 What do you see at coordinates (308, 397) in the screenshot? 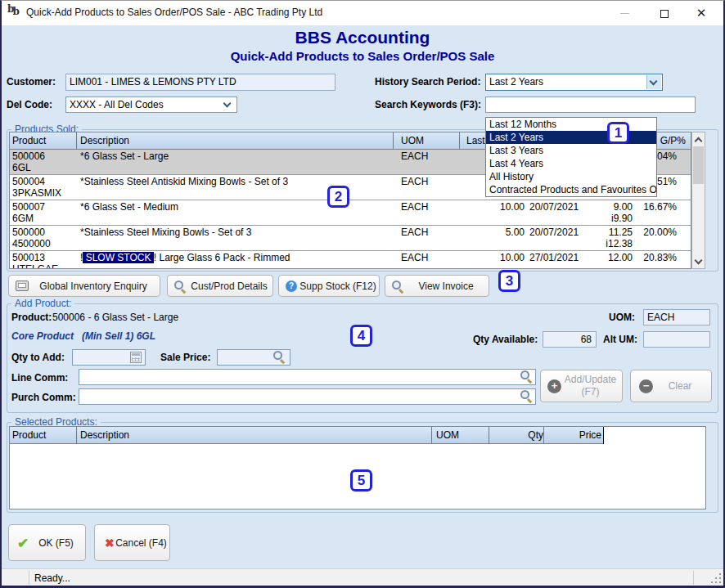
I see `purch-comm-input` at bounding box center [308, 397].